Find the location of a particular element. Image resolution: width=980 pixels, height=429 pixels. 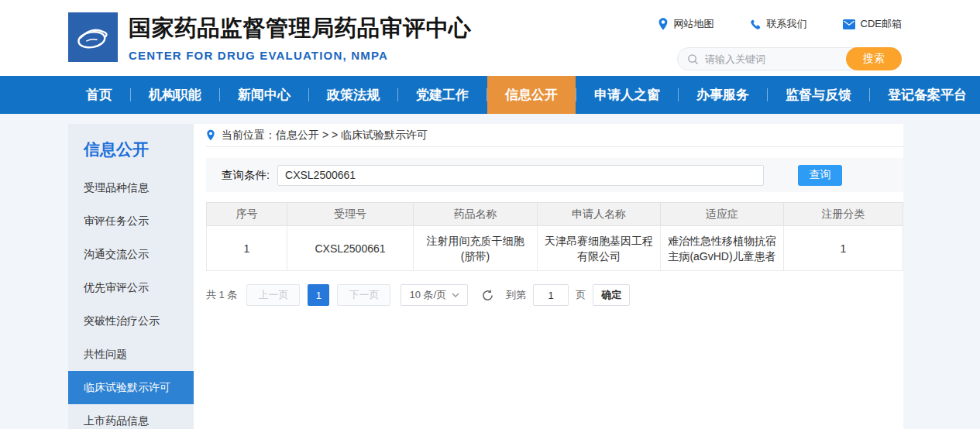

search-input is located at coordinates (763, 59).